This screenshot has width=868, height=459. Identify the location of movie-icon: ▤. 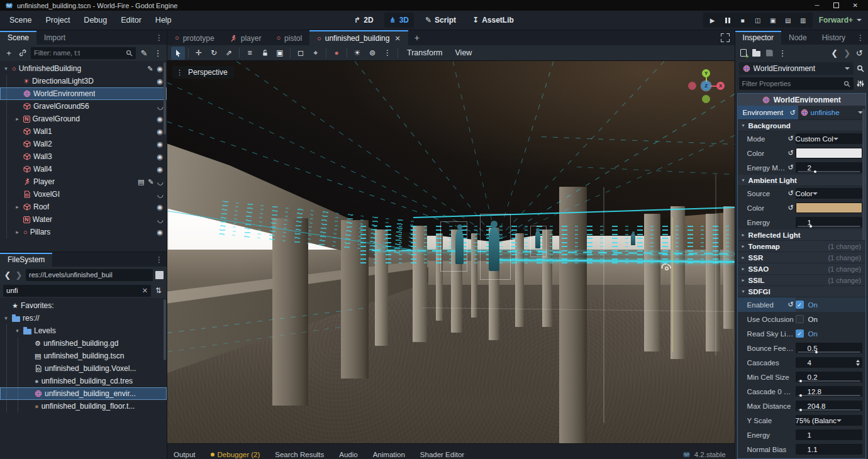
(141, 182).